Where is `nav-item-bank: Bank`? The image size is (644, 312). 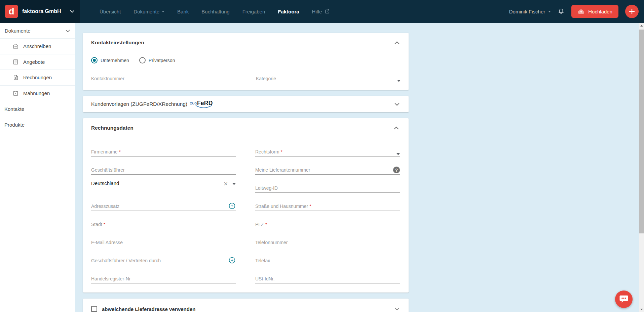
nav-item-bank: Bank is located at coordinates (183, 11).